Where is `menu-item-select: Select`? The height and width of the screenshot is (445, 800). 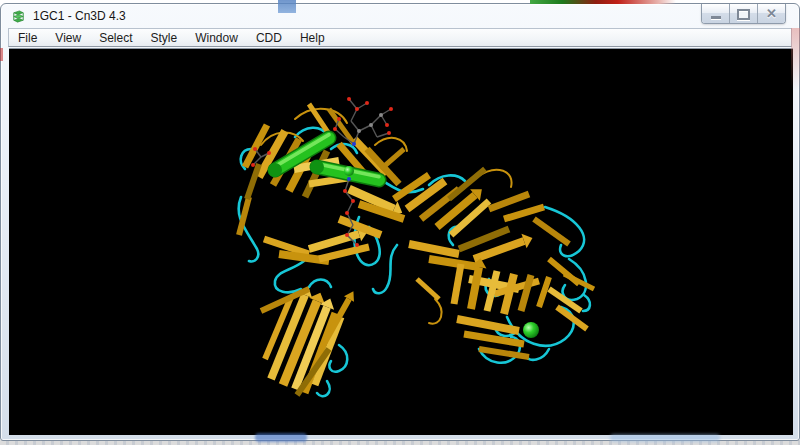 menu-item-select: Select is located at coordinates (116, 38).